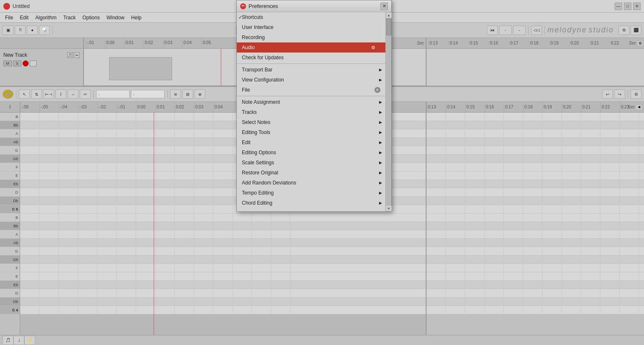 This screenshot has height=345, width=644. What do you see at coordinates (85, 94) in the screenshot?
I see `edit-tool-cut: ✂` at bounding box center [85, 94].